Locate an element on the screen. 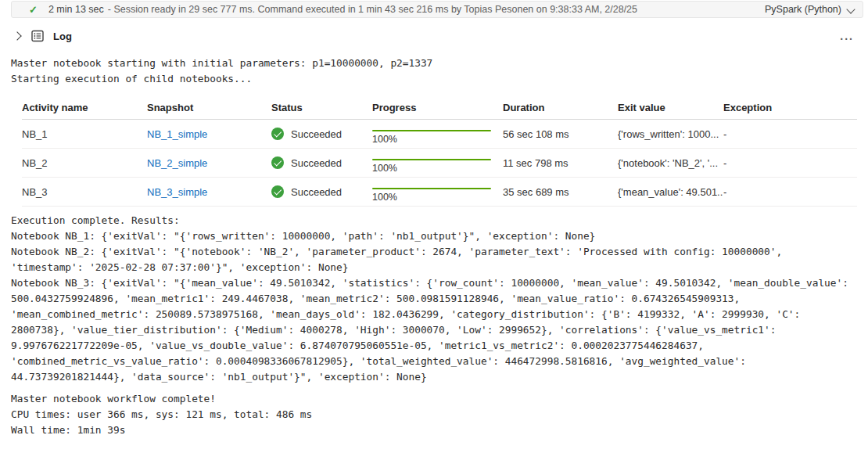 Image resolution: width=868 pixels, height=453 pixels. session-status-message: - Session ready in 29 sec 777 ms. Comman… is located at coordinates (372, 9).